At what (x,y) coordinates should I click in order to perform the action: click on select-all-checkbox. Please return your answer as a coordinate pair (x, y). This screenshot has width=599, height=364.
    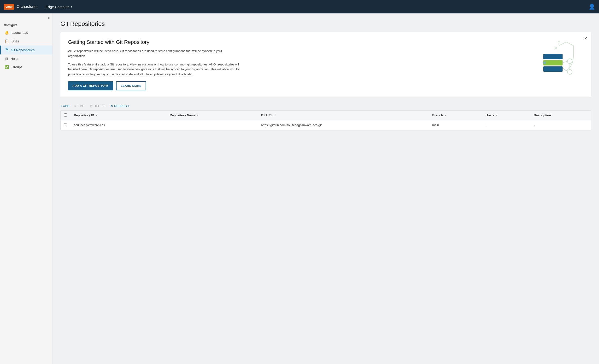
    Looking at the image, I should click on (66, 115).